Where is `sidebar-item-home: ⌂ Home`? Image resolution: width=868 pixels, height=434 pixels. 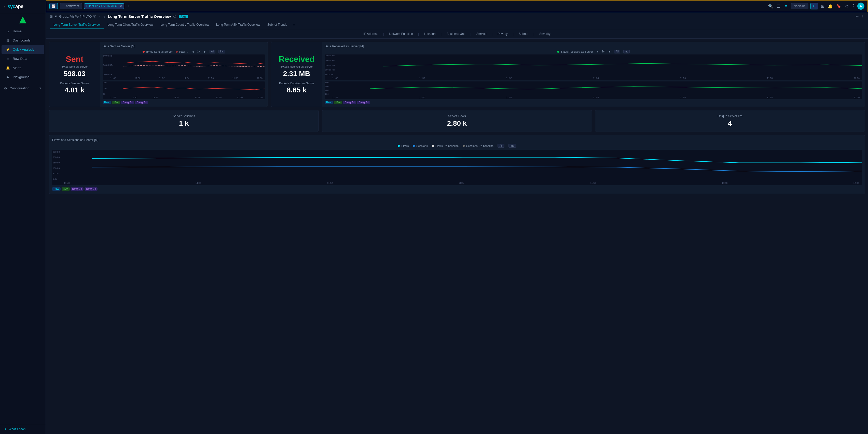 sidebar-item-home: ⌂ Home is located at coordinates (23, 31).